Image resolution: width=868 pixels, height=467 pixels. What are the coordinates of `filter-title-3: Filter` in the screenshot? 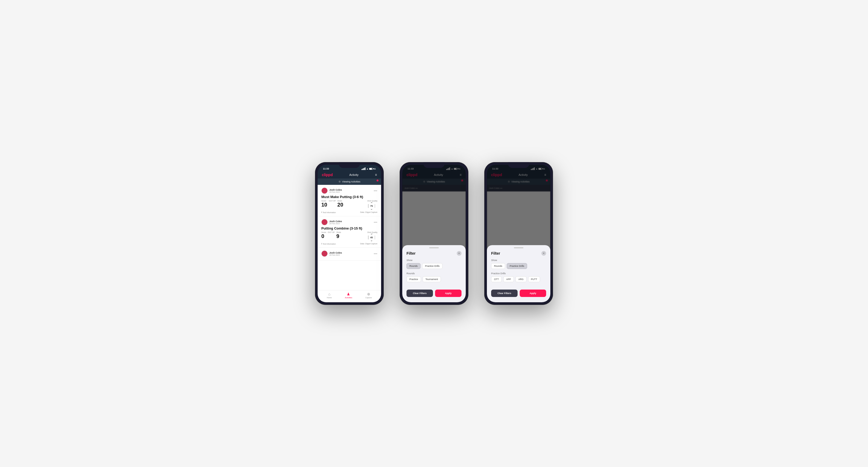 It's located at (496, 253).